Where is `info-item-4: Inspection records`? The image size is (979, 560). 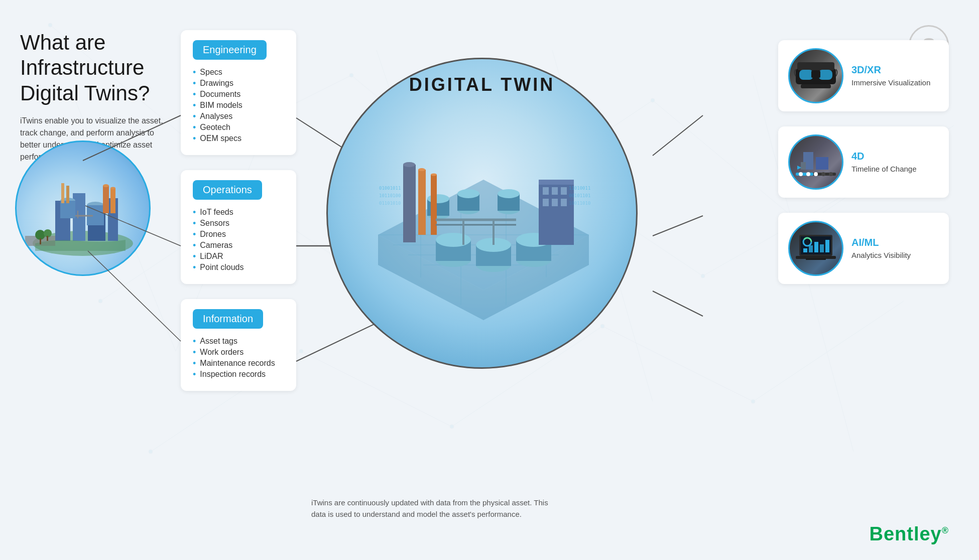
info-item-4: Inspection records is located at coordinates (238, 374).